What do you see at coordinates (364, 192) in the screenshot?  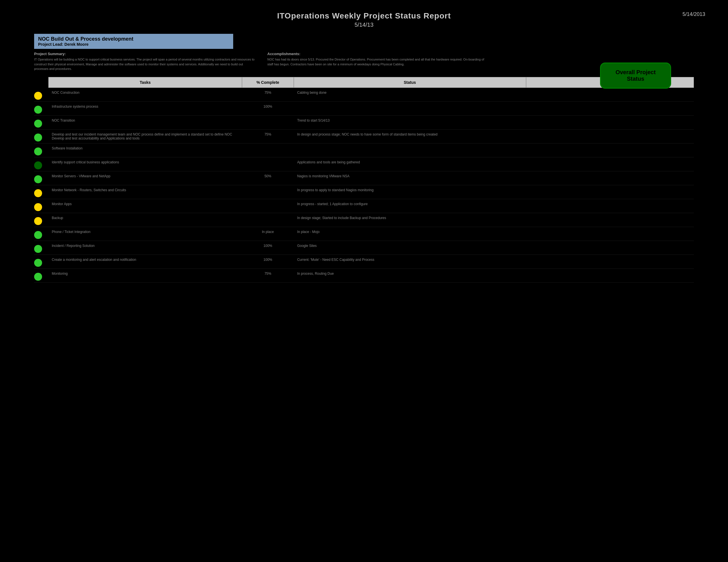 I see `table-row: Monitor Network - Routers, Switches and …` at bounding box center [364, 192].